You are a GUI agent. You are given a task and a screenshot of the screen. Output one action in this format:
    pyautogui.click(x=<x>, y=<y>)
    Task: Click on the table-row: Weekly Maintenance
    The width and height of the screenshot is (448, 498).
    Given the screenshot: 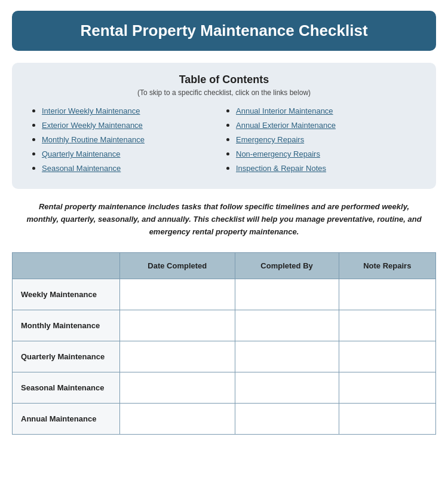 What is the action you would take?
    pyautogui.click(x=225, y=295)
    